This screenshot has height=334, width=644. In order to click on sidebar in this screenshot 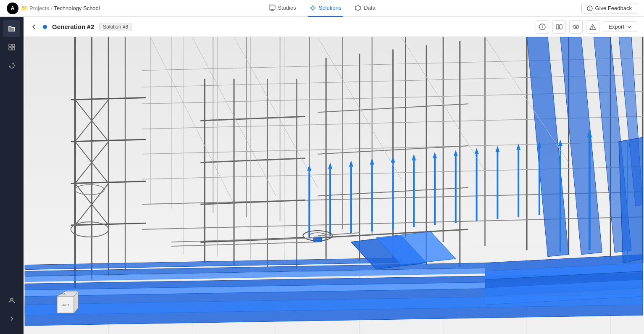, I will do `click(12, 176)`.